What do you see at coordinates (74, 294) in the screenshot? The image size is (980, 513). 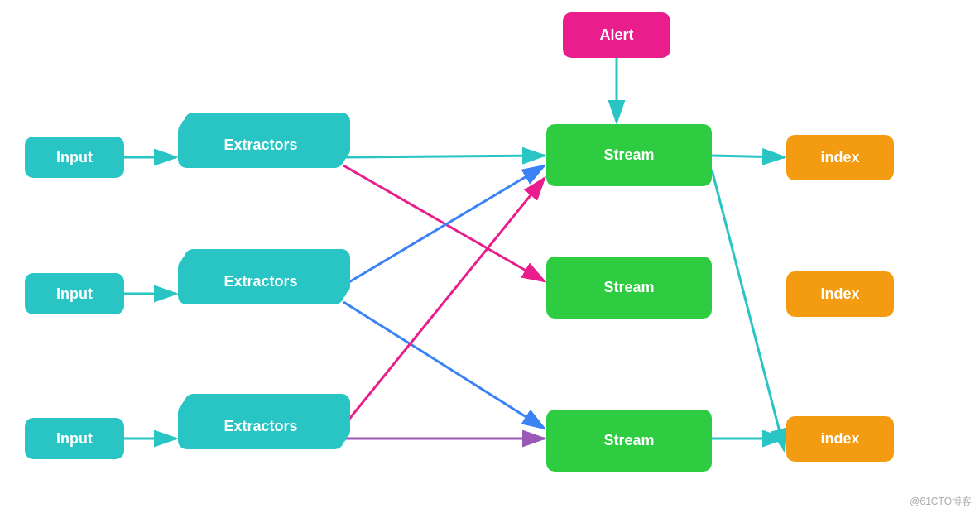 I see `input2-node: Input` at bounding box center [74, 294].